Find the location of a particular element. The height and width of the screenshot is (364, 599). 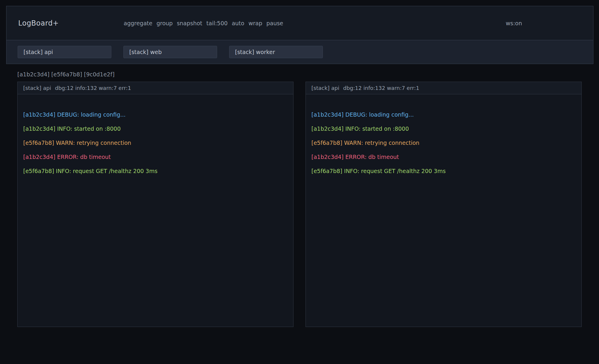

stack-tab-web: [stack] web is located at coordinates (170, 52).